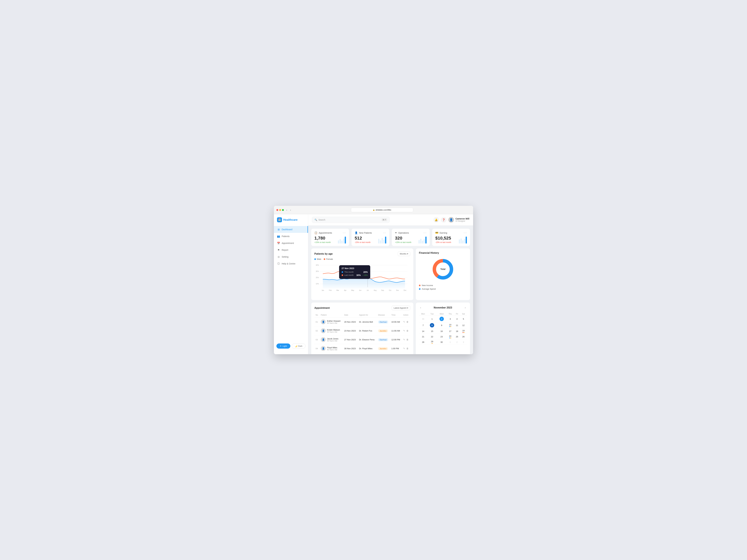  What do you see at coordinates (437, 233) in the screenshot?
I see `earning-stat-icon: 💳` at bounding box center [437, 233].